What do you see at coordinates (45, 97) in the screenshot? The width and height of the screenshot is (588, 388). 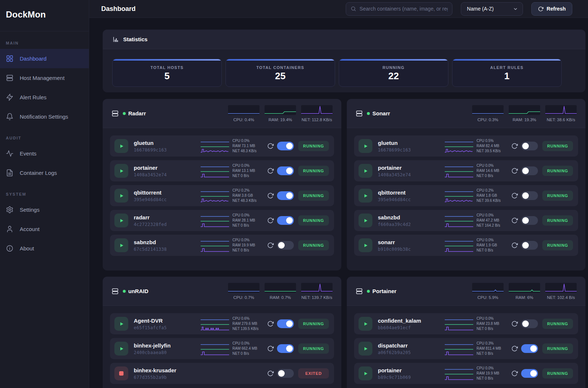 I see `sidebar-item-alert-rules: Alert Rules` at bounding box center [45, 97].